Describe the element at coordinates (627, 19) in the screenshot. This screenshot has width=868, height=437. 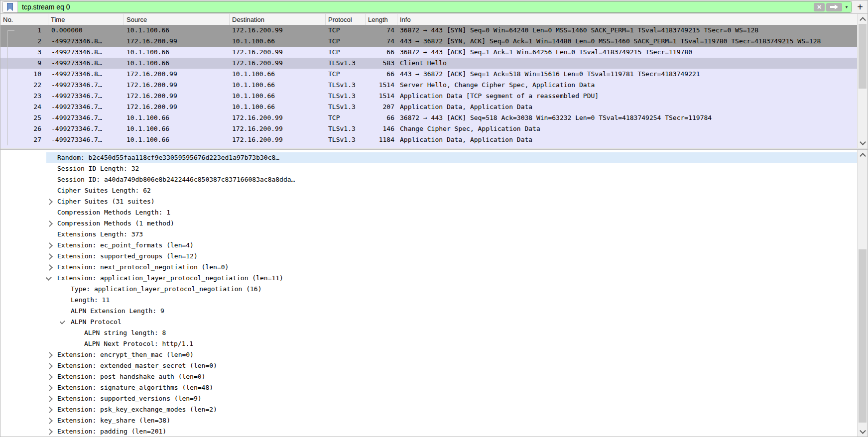
I see `column-header-info: Info` at that location.